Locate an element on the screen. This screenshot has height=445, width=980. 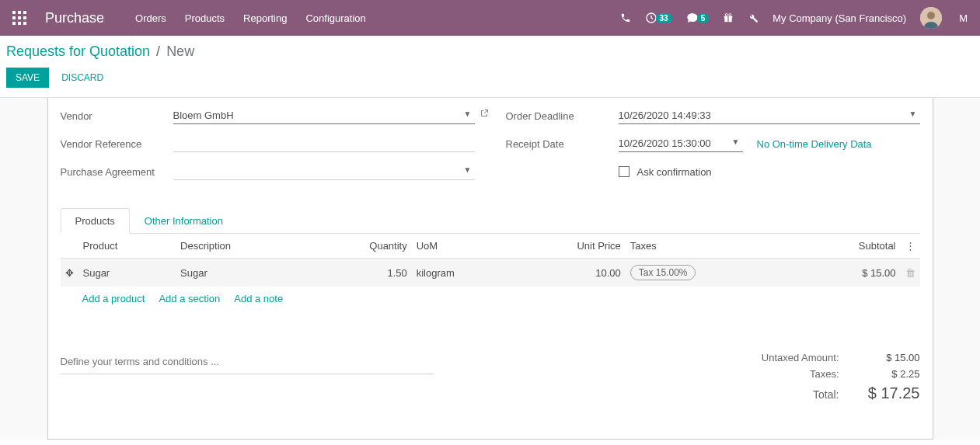
cell-product: Sugar is located at coordinates (127, 273).